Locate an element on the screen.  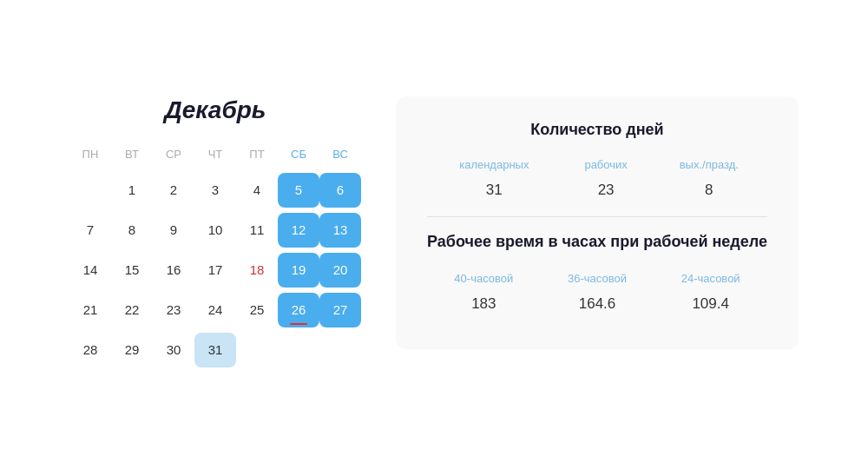
calendar-day: 29 is located at coordinates (132, 350).